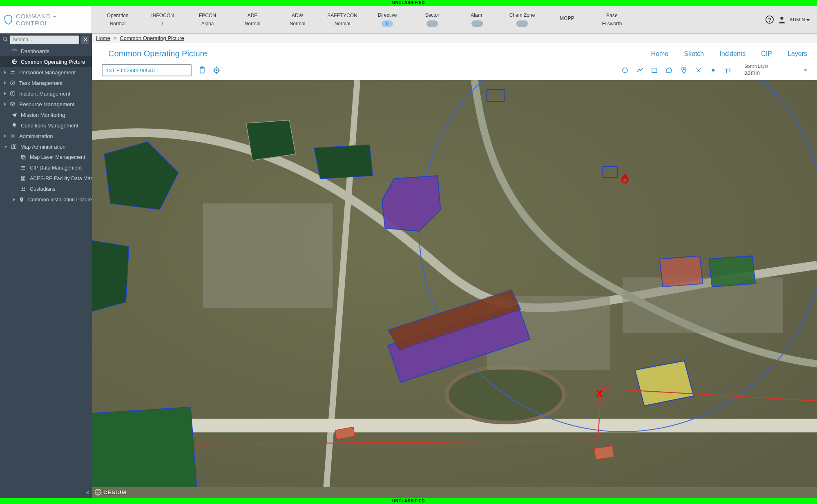 Image resolution: width=817 pixels, height=504 pixels. Describe the element at coordinates (14, 115) in the screenshot. I see `plane-icon` at that location.